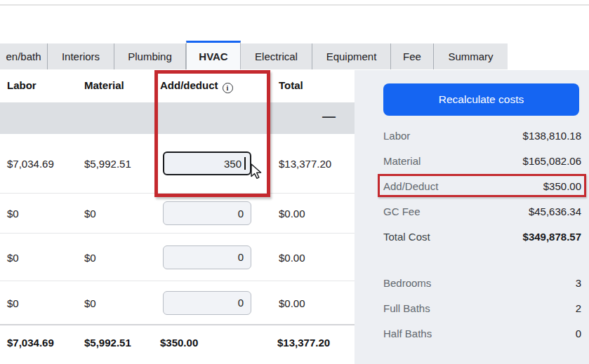 This screenshot has width=589, height=364. What do you see at coordinates (254, 56) in the screenshot?
I see `category-tabbar: en/bath Interiors Plumbing HVAC Electric…` at bounding box center [254, 56].